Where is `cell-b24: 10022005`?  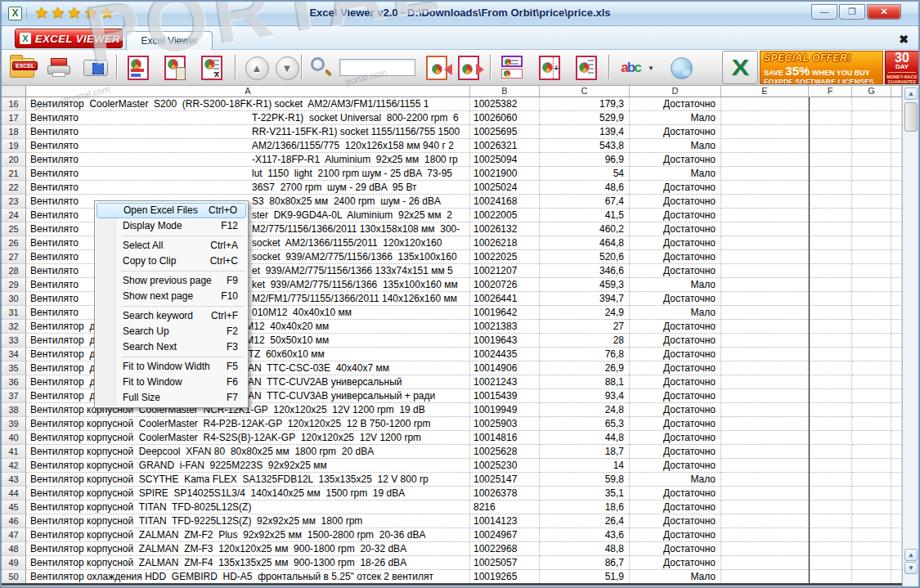
cell-b24: 10022005 is located at coordinates (505, 216).